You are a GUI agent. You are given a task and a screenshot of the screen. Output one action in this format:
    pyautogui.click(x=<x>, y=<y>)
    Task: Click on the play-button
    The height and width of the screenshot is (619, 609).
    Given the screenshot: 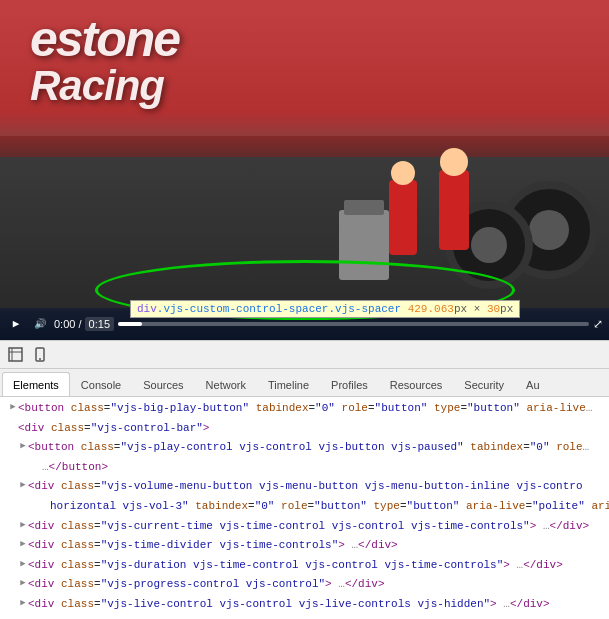 What is the action you would take?
    pyautogui.click(x=16, y=324)
    